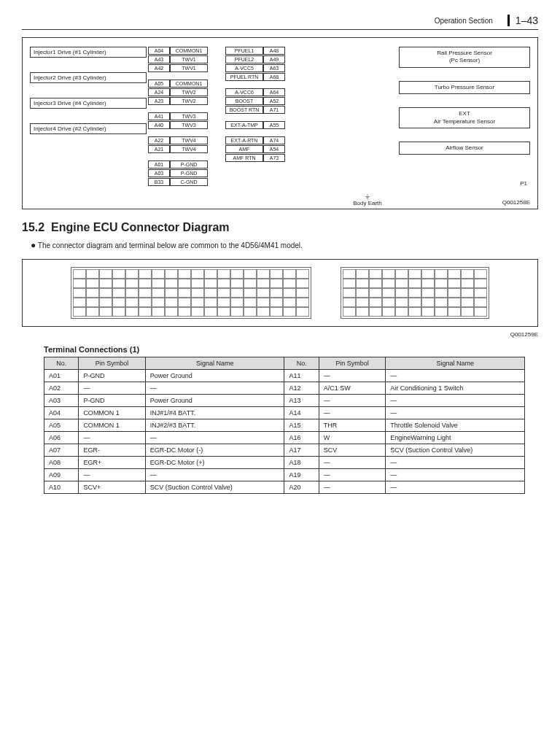 The width and height of the screenshot is (560, 747). What do you see at coordinates (280, 228) in the screenshot?
I see `section-heading: 15.2 Engine ECU Connector Diagram` at bounding box center [280, 228].